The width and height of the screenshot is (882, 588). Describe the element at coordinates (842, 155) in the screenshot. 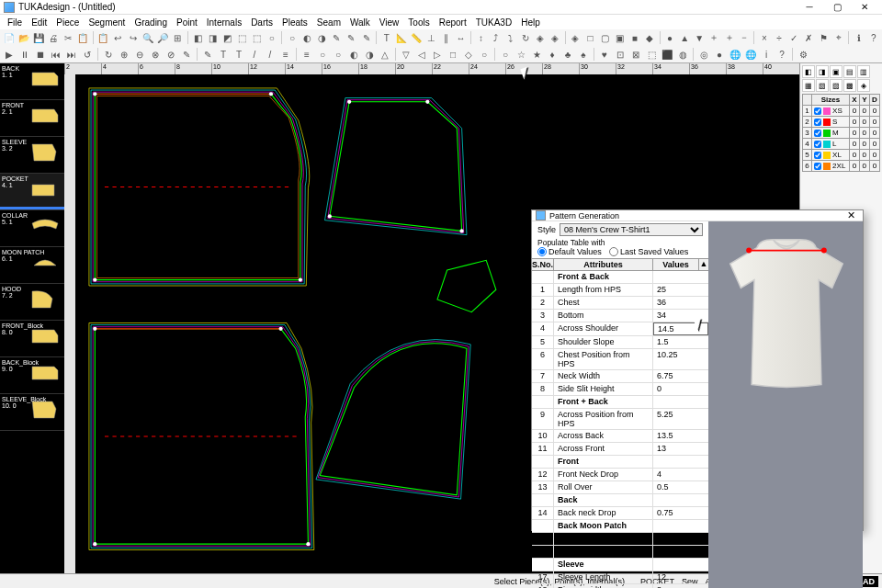

I see `size-row: 5 XL000` at that location.